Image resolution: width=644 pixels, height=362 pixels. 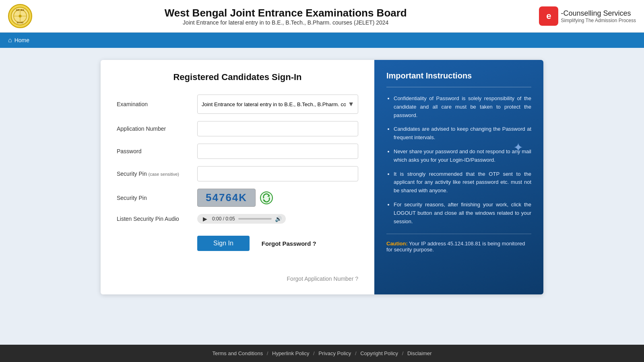 I want to click on header-logo-left: WB JEE BOARD, so click(x=20, y=16).